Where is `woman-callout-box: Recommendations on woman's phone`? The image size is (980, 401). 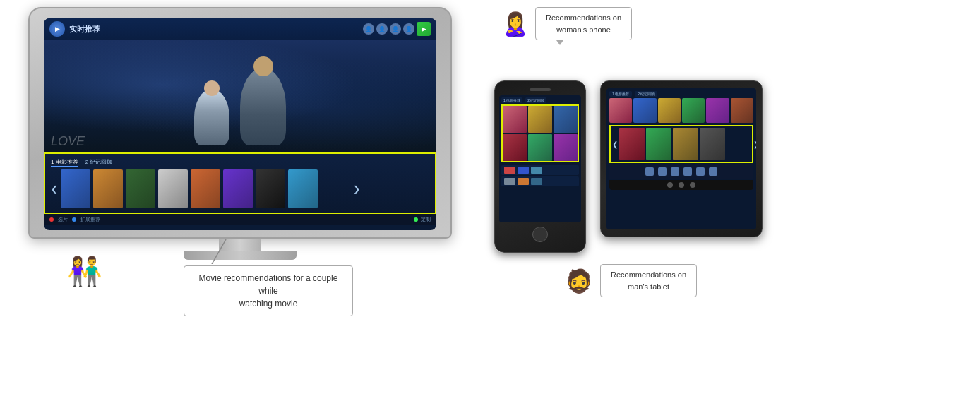 woman-callout-box: Recommendations on woman's phone is located at coordinates (583, 26).